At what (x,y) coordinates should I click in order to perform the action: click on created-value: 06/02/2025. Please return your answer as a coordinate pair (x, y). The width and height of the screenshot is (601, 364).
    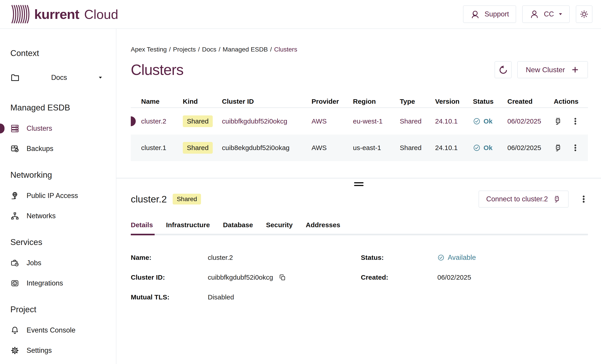
    Looking at the image, I should click on (513, 277).